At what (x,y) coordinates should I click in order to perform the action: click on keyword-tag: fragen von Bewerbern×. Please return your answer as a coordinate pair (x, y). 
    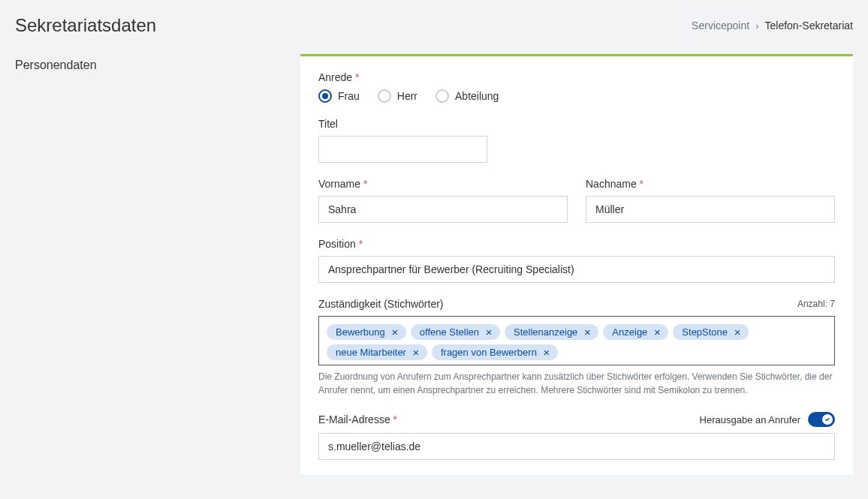
    Looking at the image, I should click on (495, 353).